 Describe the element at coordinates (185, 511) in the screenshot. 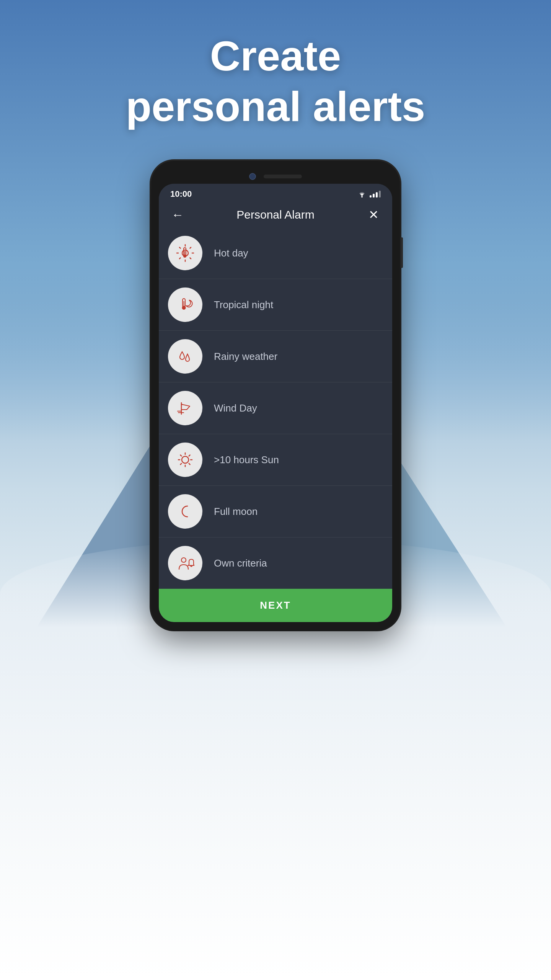

I see `moon-icon` at that location.